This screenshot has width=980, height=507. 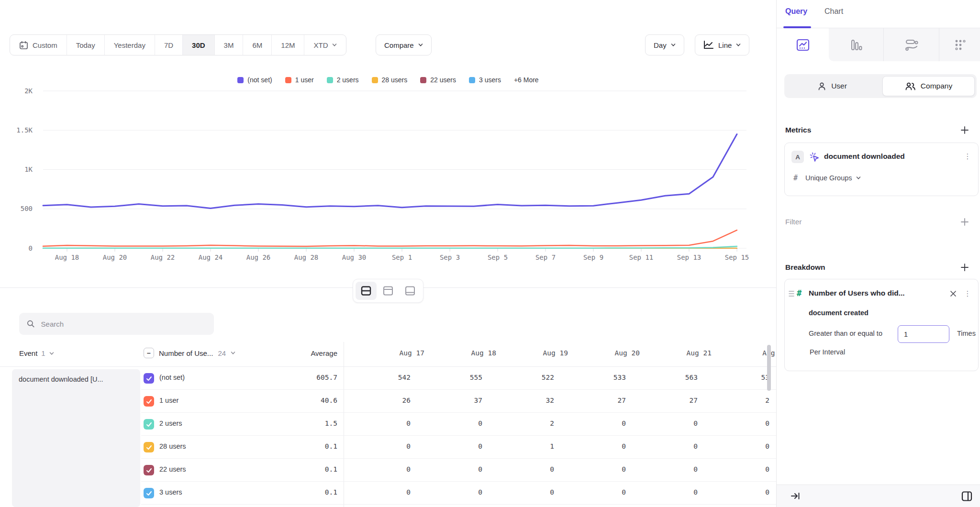 I want to click on tab-journeys-icon, so click(x=911, y=45).